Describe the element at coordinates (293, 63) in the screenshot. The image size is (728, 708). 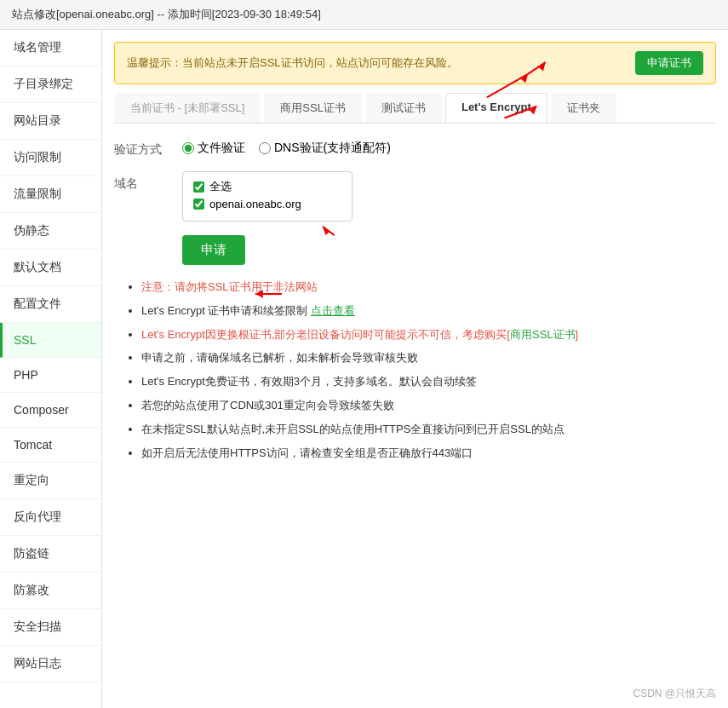
I see `warning-text: 温馨提示：当前站点未开启SSL证书访问，站点访问可能存在风险。` at that location.